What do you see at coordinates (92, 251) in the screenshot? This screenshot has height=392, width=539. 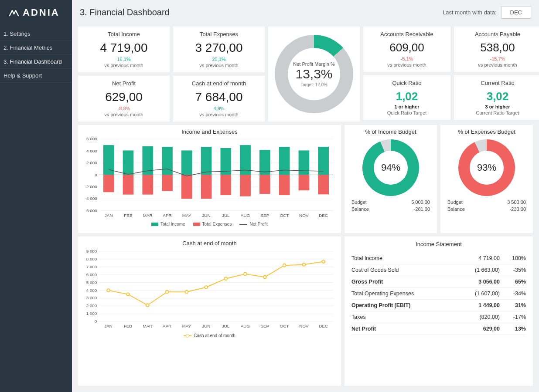 I see `svg-text: 9 000` at bounding box center [92, 251].